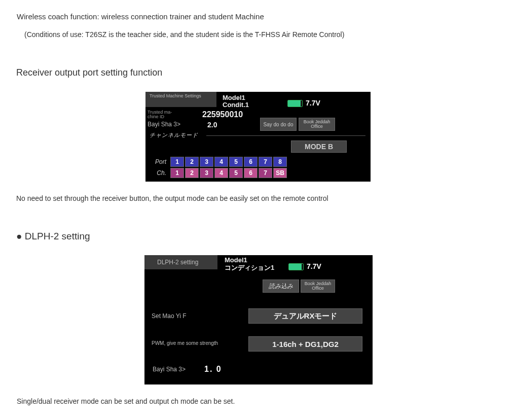 This screenshot has height=420, width=513. I want to click on screen2-model-name: Model1, so click(236, 260).